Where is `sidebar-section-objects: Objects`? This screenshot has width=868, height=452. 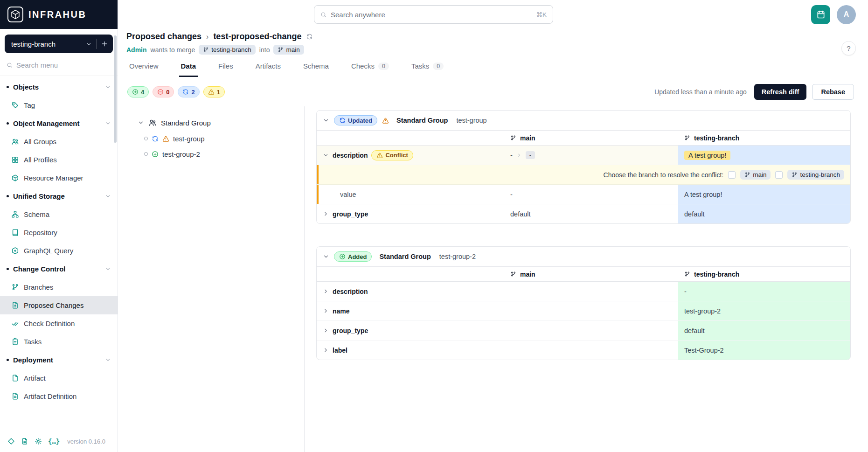
sidebar-section-objects: Objects is located at coordinates (59, 87).